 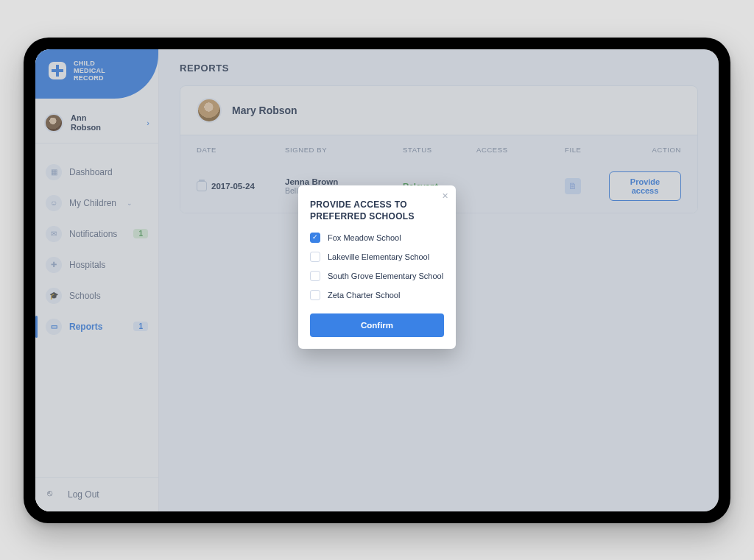 What do you see at coordinates (84, 495) in the screenshot?
I see `logout-label: Log Out` at bounding box center [84, 495].